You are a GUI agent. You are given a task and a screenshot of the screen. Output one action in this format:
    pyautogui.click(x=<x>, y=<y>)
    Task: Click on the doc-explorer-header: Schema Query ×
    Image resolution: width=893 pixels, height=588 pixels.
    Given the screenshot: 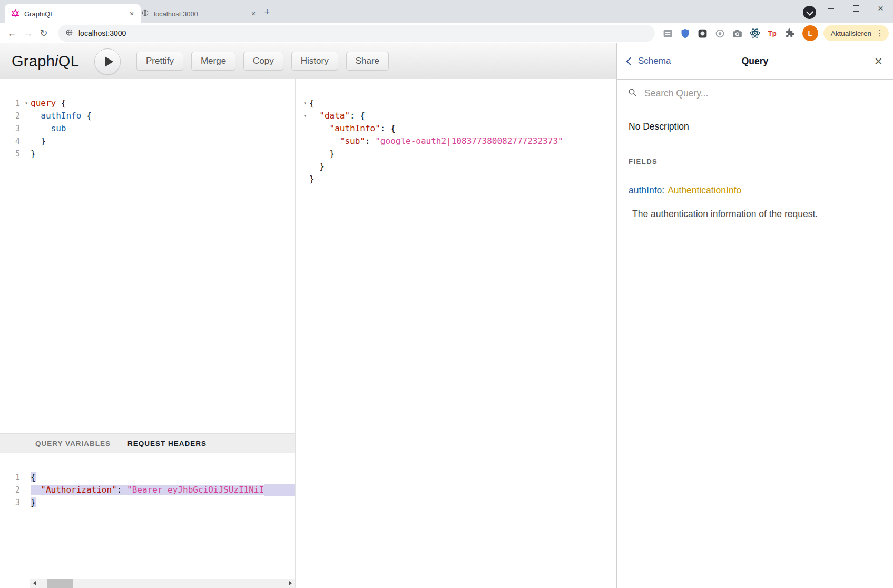 What is the action you would take?
    pyautogui.click(x=755, y=61)
    